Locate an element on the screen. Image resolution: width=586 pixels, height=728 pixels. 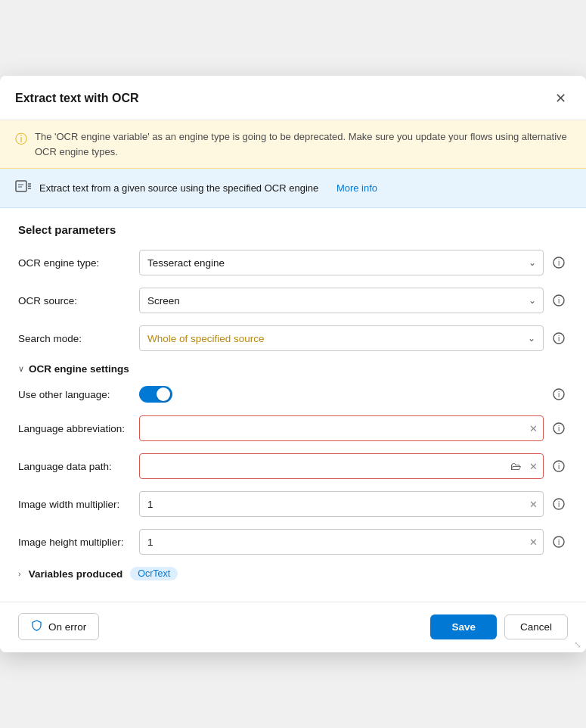
image-width-multiplier-input-wrapper: ✕ is located at coordinates (342, 504).